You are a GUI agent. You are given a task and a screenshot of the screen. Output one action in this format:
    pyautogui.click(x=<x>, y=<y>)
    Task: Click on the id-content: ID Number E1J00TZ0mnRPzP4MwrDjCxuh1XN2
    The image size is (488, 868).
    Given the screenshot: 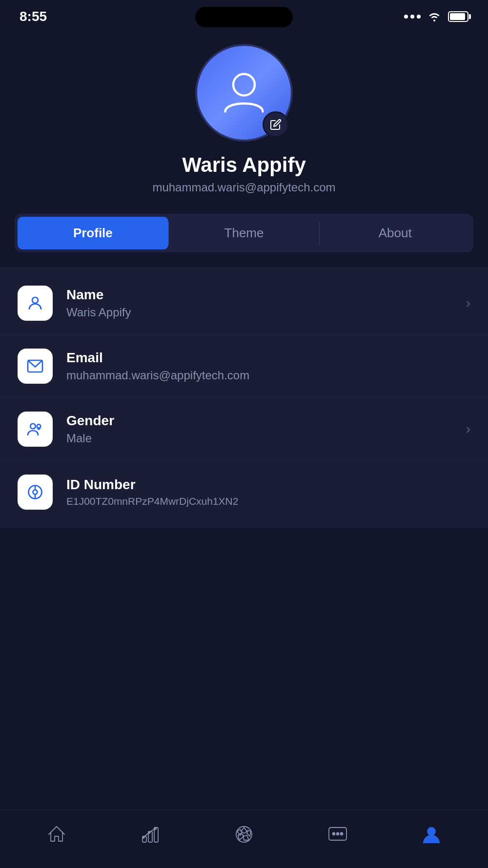 What is the action you would take?
    pyautogui.click(x=268, y=492)
    